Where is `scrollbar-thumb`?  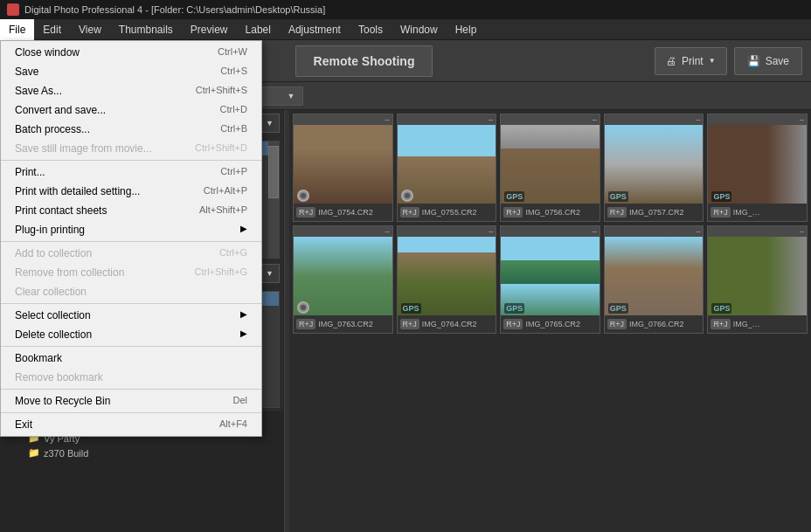 scrollbar-thumb is located at coordinates (274, 172).